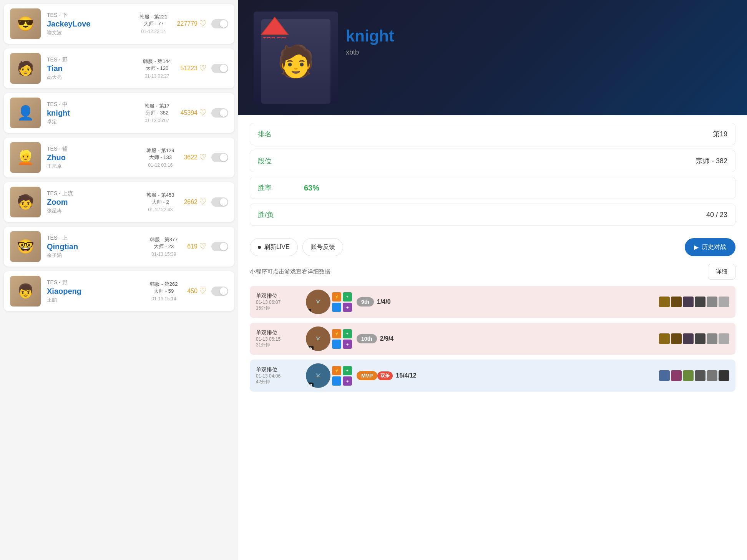 The width and height of the screenshot is (747, 560). What do you see at coordinates (119, 202) in the screenshot?
I see `player-card-zoom: 🧒 TES - 上流 Zoom 张星冉 韩服 - 第453 大师 - 2 01-…` at bounding box center [119, 202].